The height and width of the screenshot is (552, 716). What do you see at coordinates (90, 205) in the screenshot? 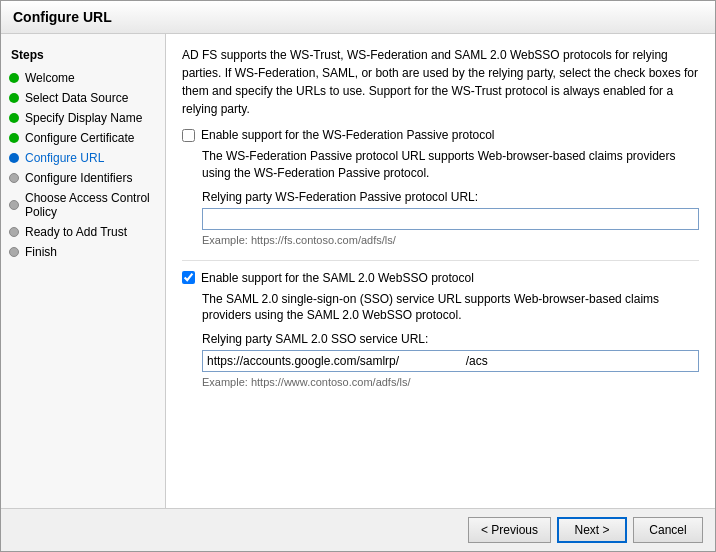
I see `sidebar-label-choose-access-control: Choose Access Control Policy` at bounding box center [90, 205].